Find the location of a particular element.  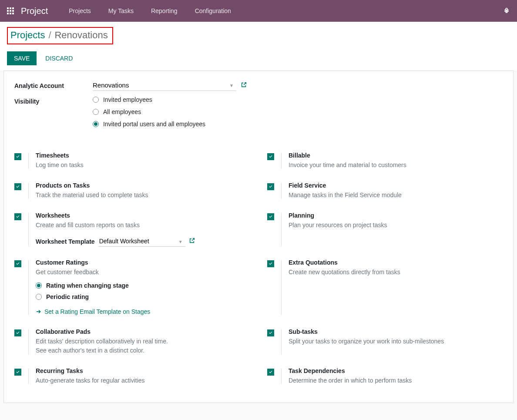

checkbox-planning is located at coordinates (271, 217).